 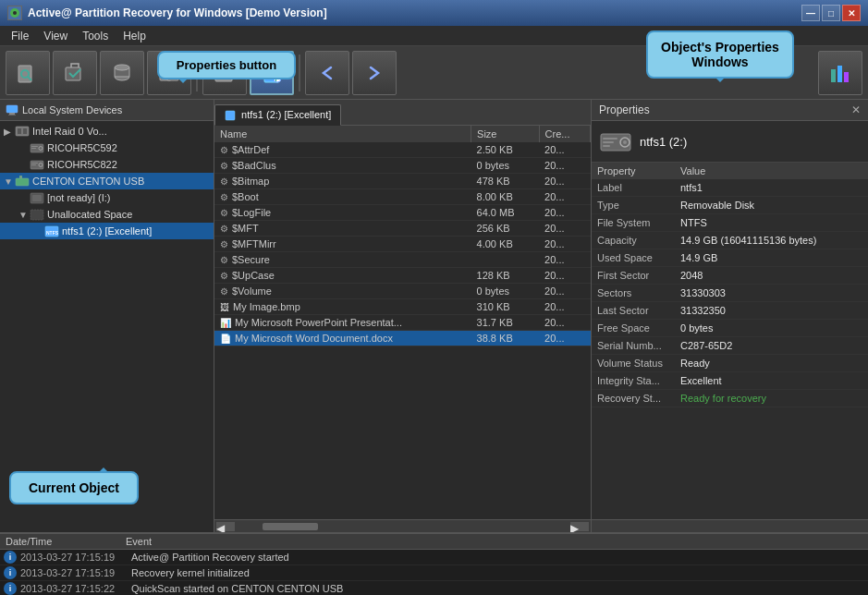 What do you see at coordinates (107, 231) in the screenshot?
I see `tree-label-ntfs1: ntfs1 (2:) [Excellent]` at bounding box center [107, 231].